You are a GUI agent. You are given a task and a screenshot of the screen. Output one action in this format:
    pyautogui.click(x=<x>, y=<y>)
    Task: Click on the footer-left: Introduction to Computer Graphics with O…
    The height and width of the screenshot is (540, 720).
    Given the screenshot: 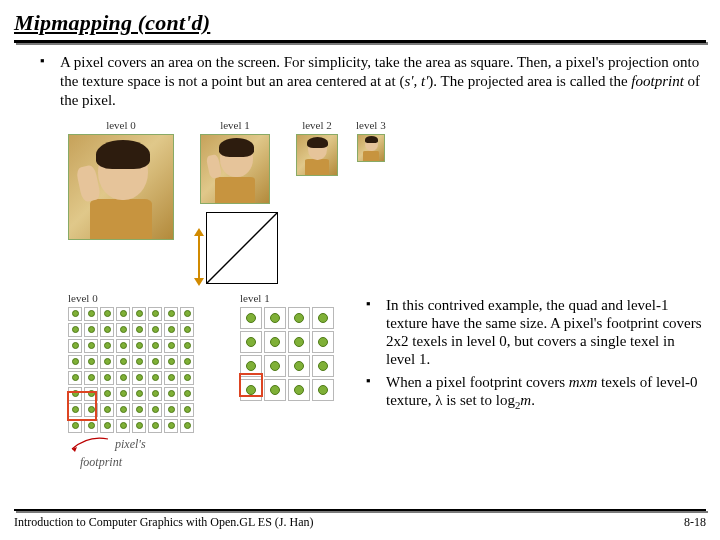 What is the action you would take?
    pyautogui.click(x=164, y=522)
    